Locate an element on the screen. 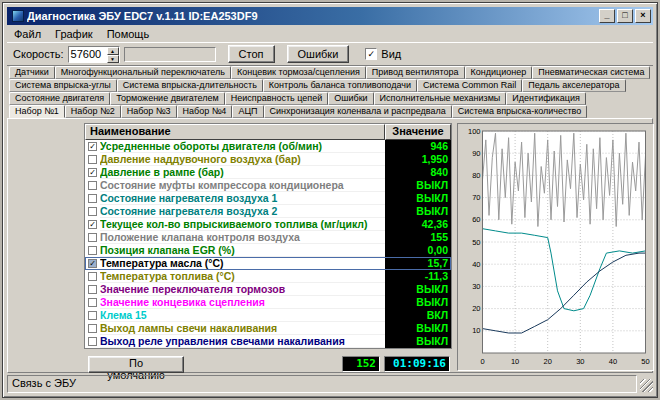  tab-1-2: Контроль баланса топливоподачи is located at coordinates (340, 86).